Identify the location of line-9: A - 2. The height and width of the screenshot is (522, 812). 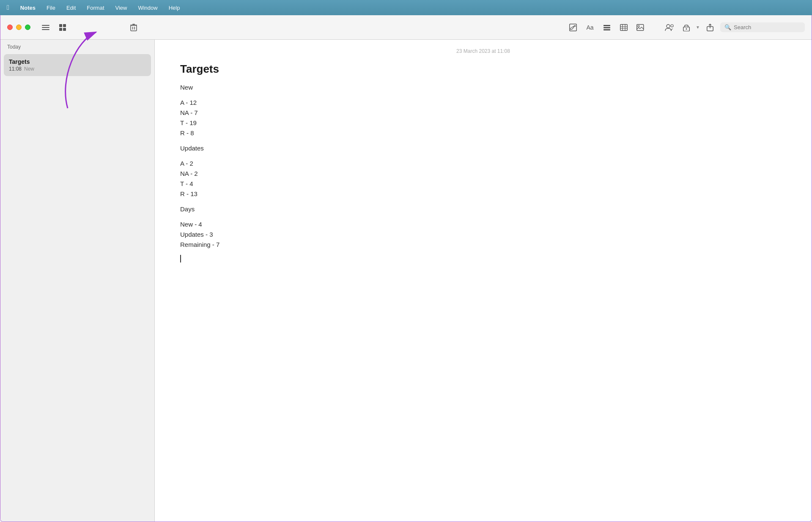
(483, 164).